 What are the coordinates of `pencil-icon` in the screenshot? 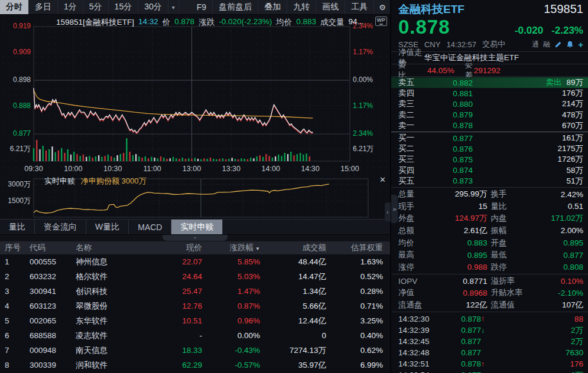 It's located at (558, 45).